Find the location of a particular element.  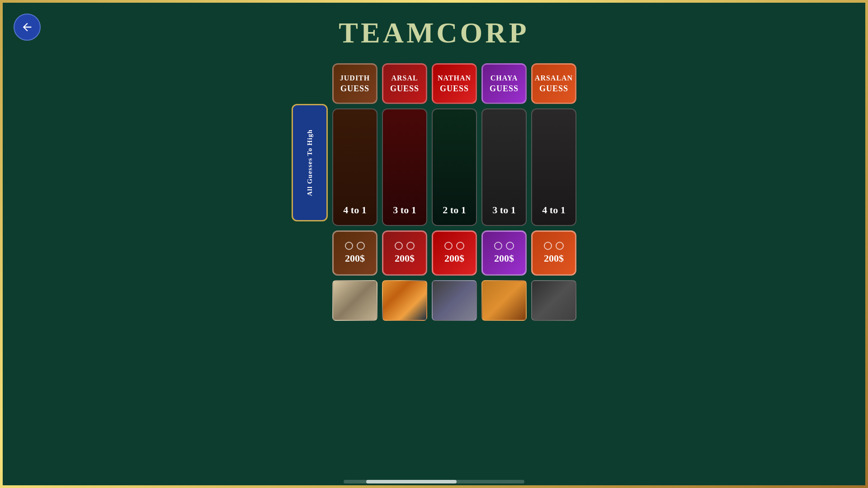

odds-card-chaya: 3 to 1 is located at coordinates (504, 167).